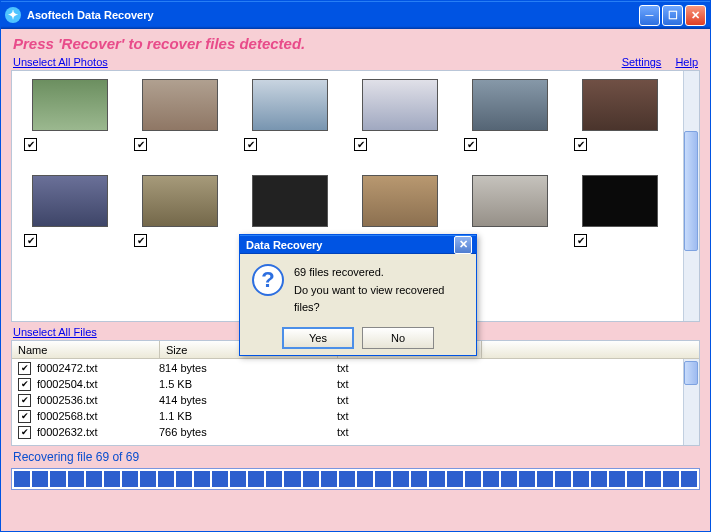 The image size is (711, 532). I want to click on photos-scrollbar, so click(691, 196).